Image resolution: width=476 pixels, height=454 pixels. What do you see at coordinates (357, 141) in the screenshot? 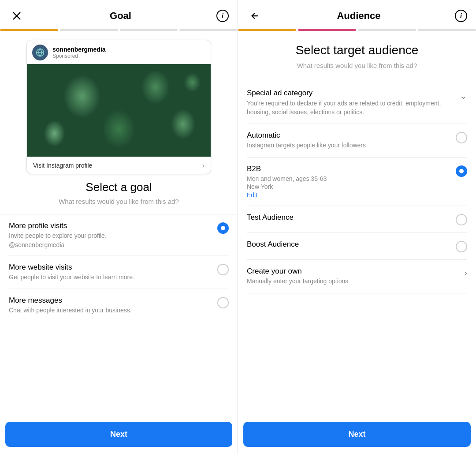
I see `audience-option-automatic: Automatic Instagram targets people like …` at bounding box center [357, 141].